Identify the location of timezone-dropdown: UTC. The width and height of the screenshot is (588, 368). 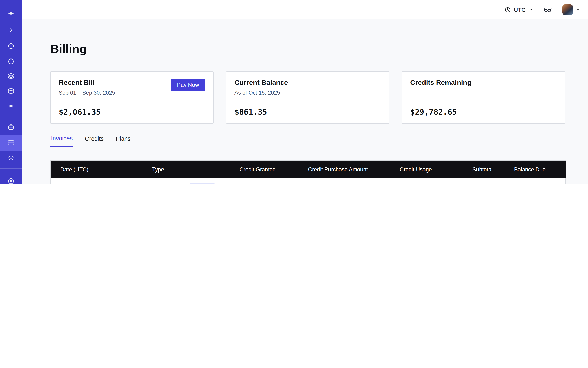
(519, 10).